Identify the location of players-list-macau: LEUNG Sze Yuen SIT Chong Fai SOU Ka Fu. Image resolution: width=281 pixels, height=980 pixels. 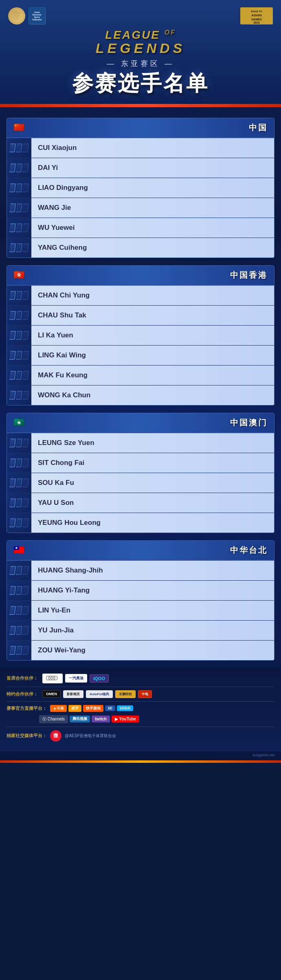
(140, 483).